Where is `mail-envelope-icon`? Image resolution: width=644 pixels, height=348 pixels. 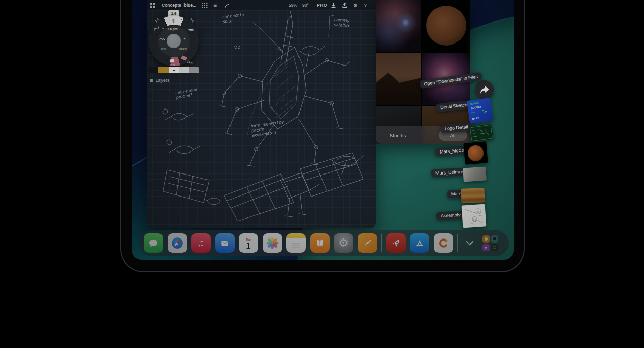 mail-envelope-icon is located at coordinates (225, 243).